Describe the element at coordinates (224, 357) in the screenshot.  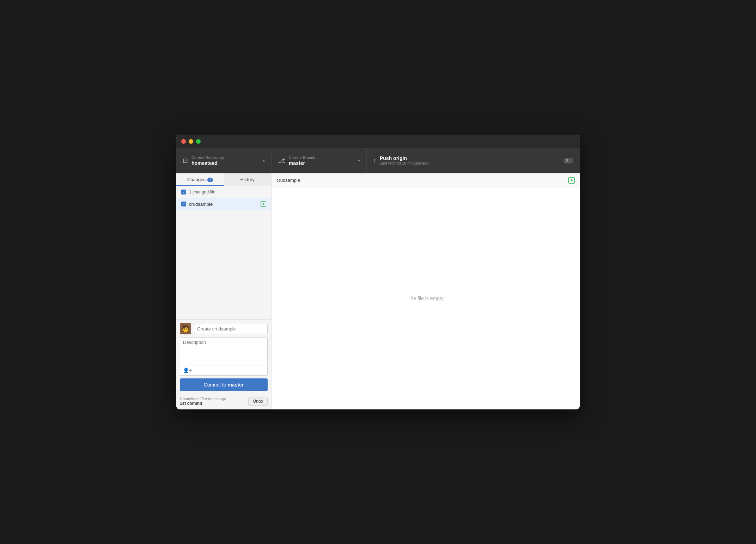
I see `commit-area: 🧑 👤+ Commit to master` at that location.